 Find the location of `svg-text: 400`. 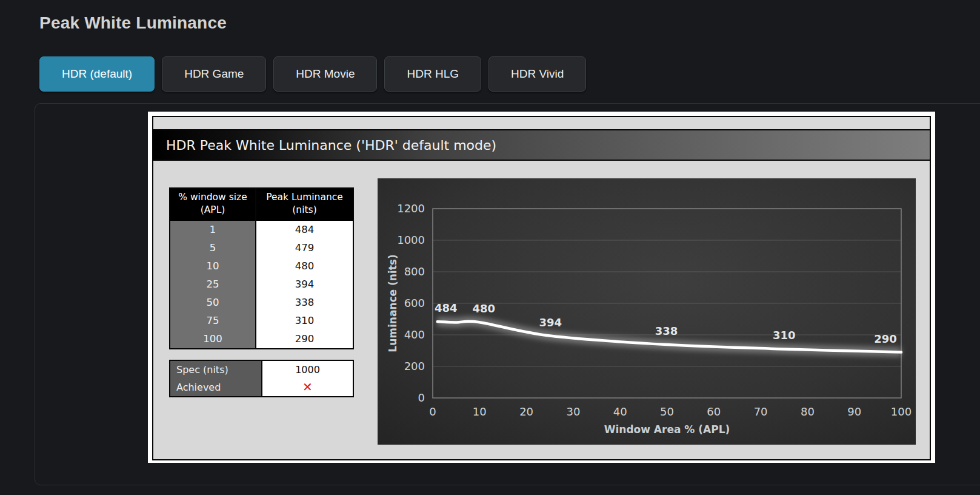

svg-text: 400 is located at coordinates (415, 335).